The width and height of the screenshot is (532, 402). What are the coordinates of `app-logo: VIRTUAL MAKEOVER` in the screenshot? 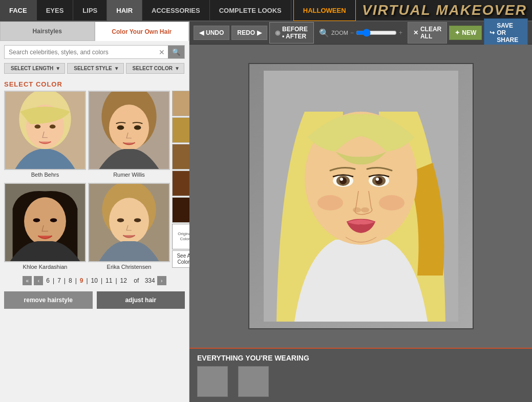 It's located at (444, 10).